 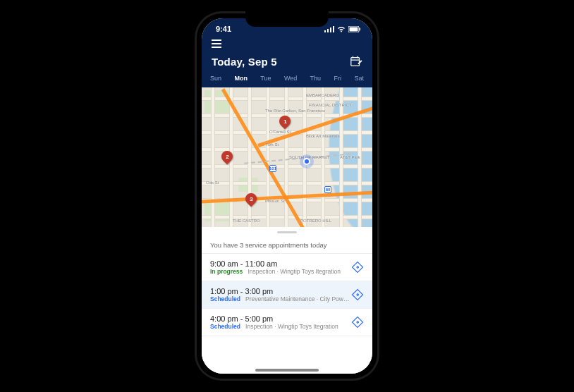 What do you see at coordinates (307, 161) in the screenshot?
I see `current-location-icon` at bounding box center [307, 161].